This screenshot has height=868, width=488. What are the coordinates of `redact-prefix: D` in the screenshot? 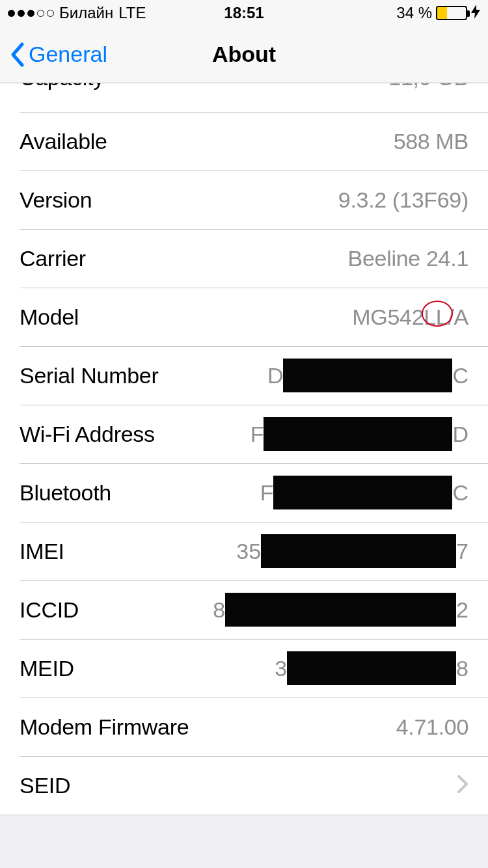 It's located at (276, 376).